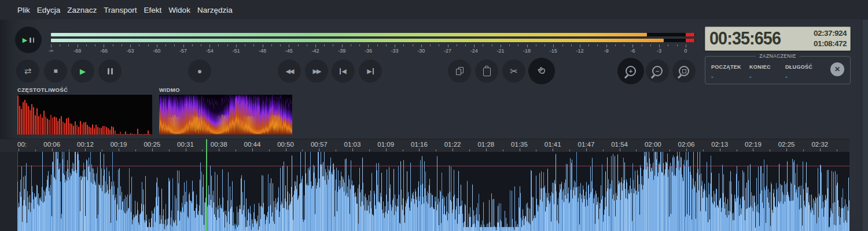  What do you see at coordinates (56, 71) in the screenshot?
I see `stop-button: ■` at bounding box center [56, 71].